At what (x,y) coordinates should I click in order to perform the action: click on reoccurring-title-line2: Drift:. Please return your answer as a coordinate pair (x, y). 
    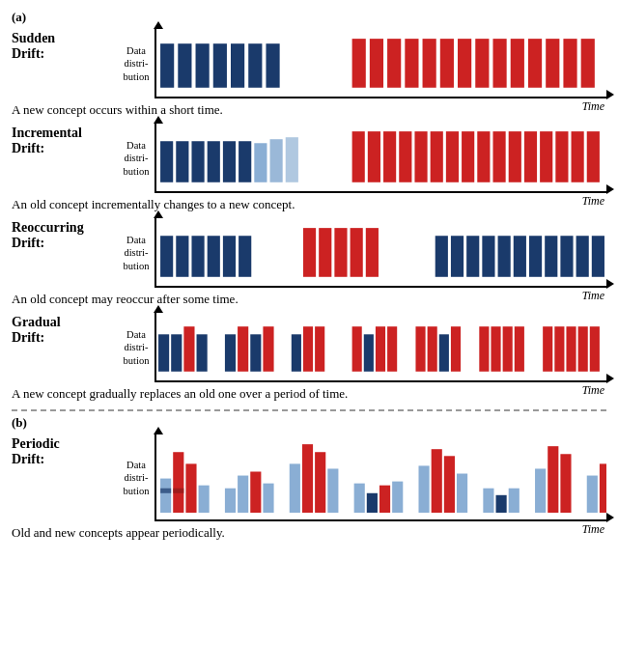
    Looking at the image, I should click on (62, 243).